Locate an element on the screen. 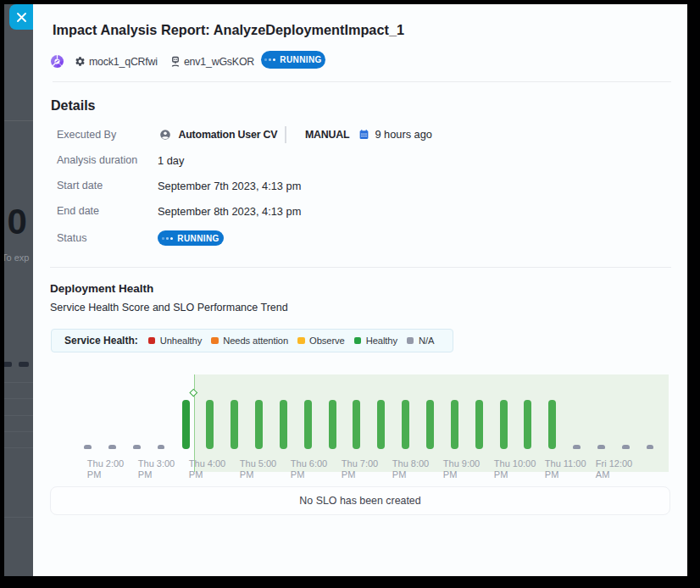 This screenshot has height=588, width=700. service-health-legend: Service Health: UnhealthyNeeds attention… is located at coordinates (253, 341).